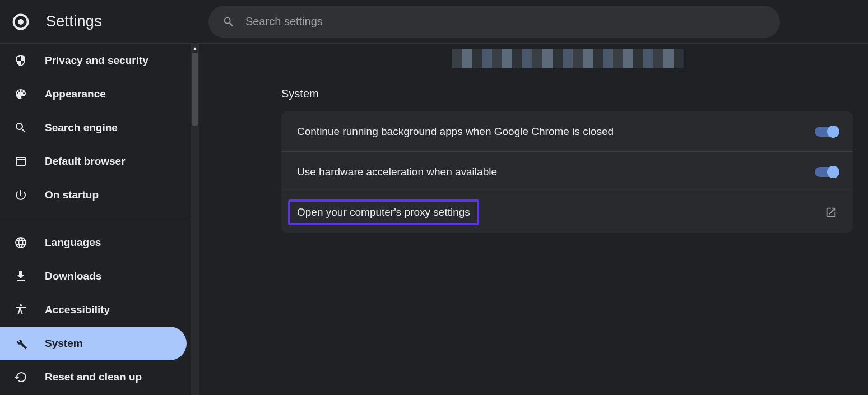 The width and height of the screenshot is (868, 395). Describe the element at coordinates (21, 343) in the screenshot. I see `wrench-icon` at that location.